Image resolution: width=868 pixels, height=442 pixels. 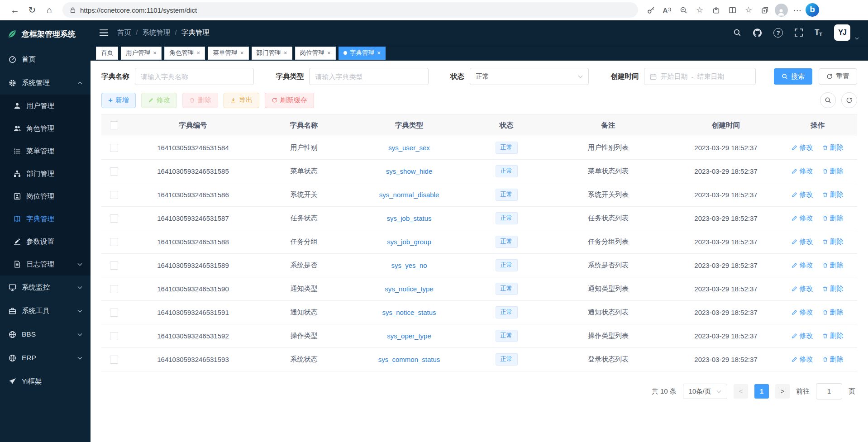 I want to click on page-number-current: 1, so click(x=762, y=391).